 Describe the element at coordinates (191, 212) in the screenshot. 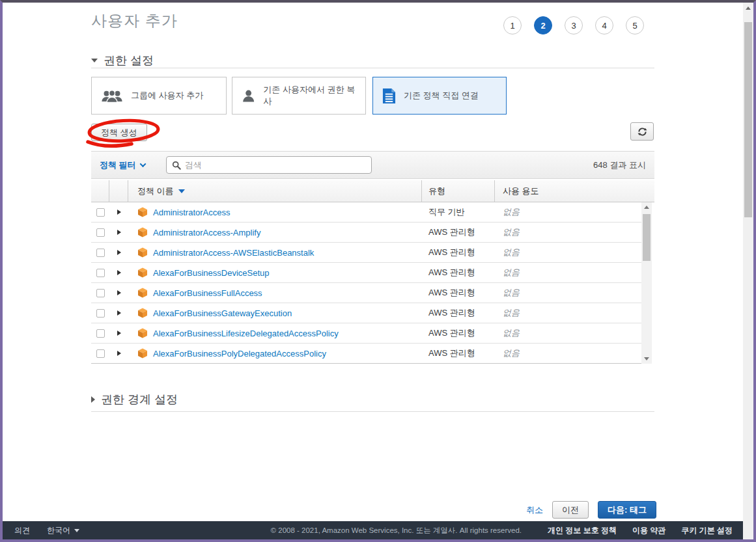

I see `policy-name-link: AdministratorAccess` at that location.